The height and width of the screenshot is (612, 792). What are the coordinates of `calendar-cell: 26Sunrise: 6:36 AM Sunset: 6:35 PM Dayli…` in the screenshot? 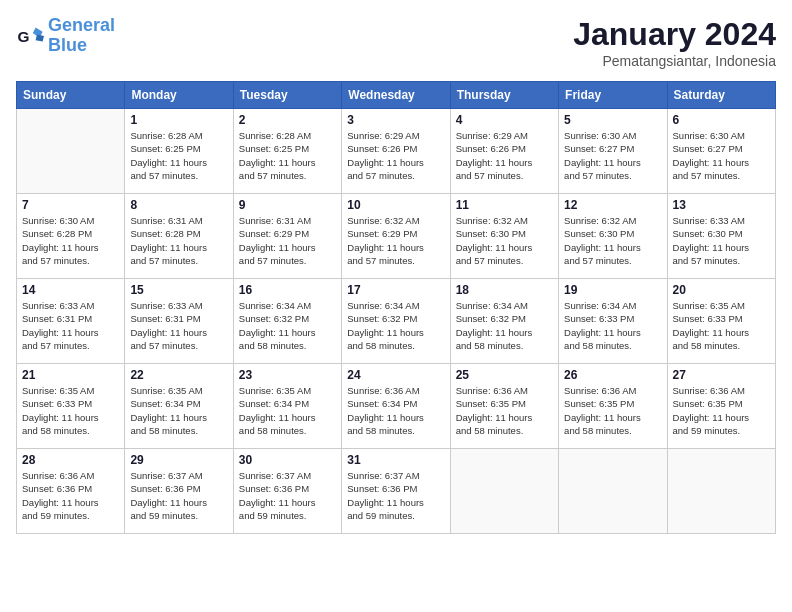 It's located at (613, 406).